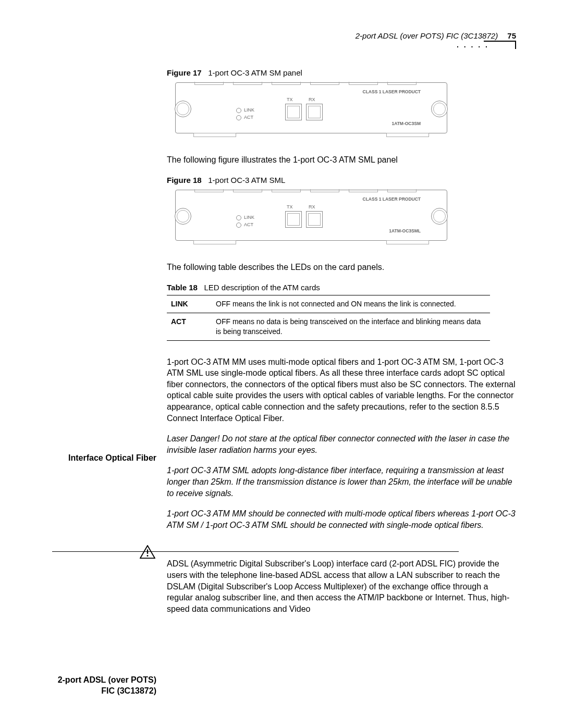 The height and width of the screenshot is (728, 563). I want to click on header-ornament, so click(500, 45).